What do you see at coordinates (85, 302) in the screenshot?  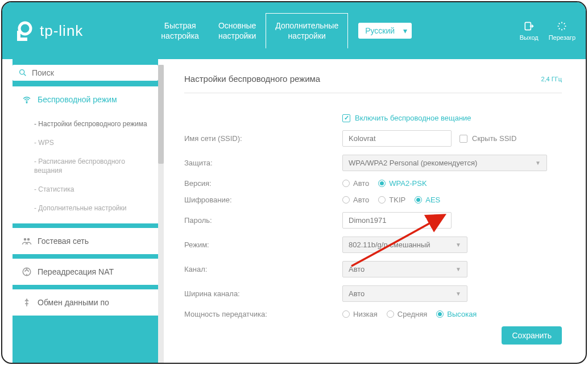 I see `sidebar-item-usb-sharing: Обмен данными по` at bounding box center [85, 302].